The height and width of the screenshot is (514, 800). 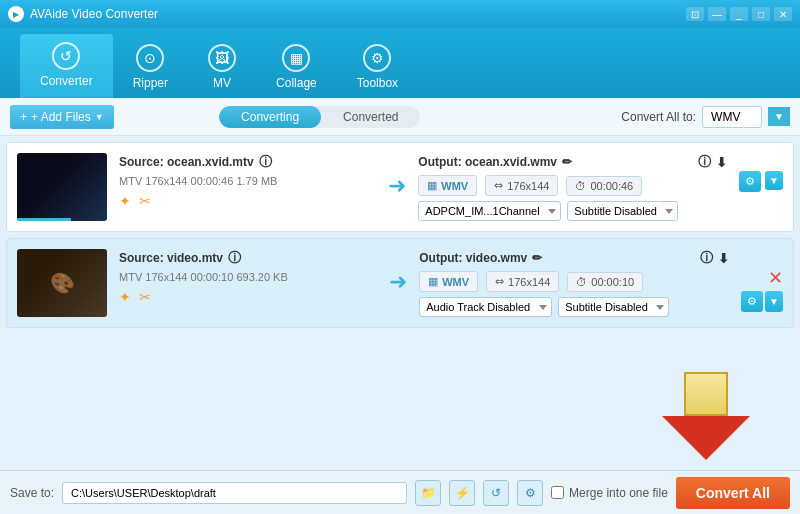 What do you see at coordinates (604, 186) in the screenshot?
I see `output-dur-badge-1: ⏱ 00:00:46` at bounding box center [604, 186].